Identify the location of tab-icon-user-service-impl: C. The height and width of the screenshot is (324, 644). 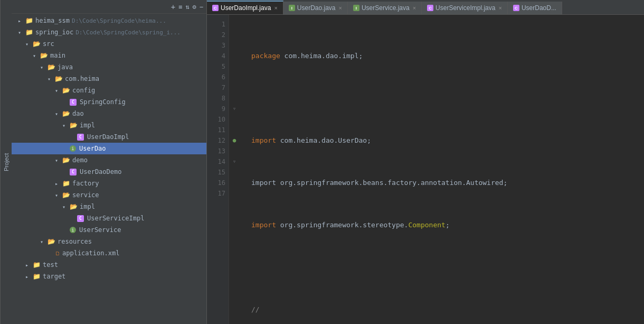
(430, 8).